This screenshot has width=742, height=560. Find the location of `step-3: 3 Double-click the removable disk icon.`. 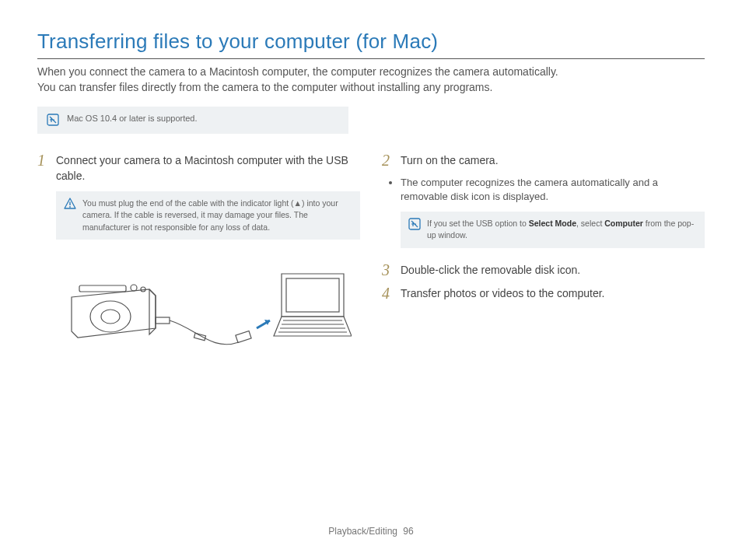

step-3: 3 Double-click the removable disk icon. is located at coordinates (543, 270).